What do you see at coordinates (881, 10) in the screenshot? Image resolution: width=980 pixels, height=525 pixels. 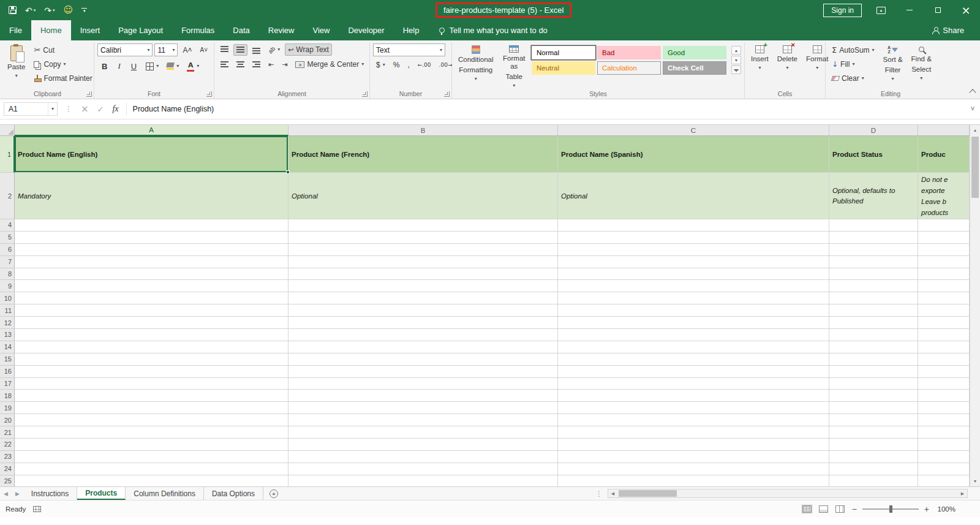 I see `ribbon-display-options-icon` at bounding box center [881, 10].